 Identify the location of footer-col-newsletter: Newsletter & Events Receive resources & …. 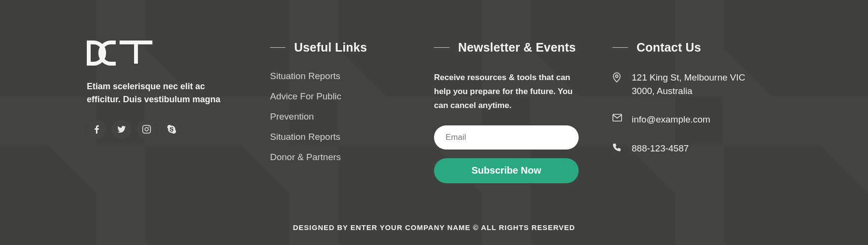
(506, 143).